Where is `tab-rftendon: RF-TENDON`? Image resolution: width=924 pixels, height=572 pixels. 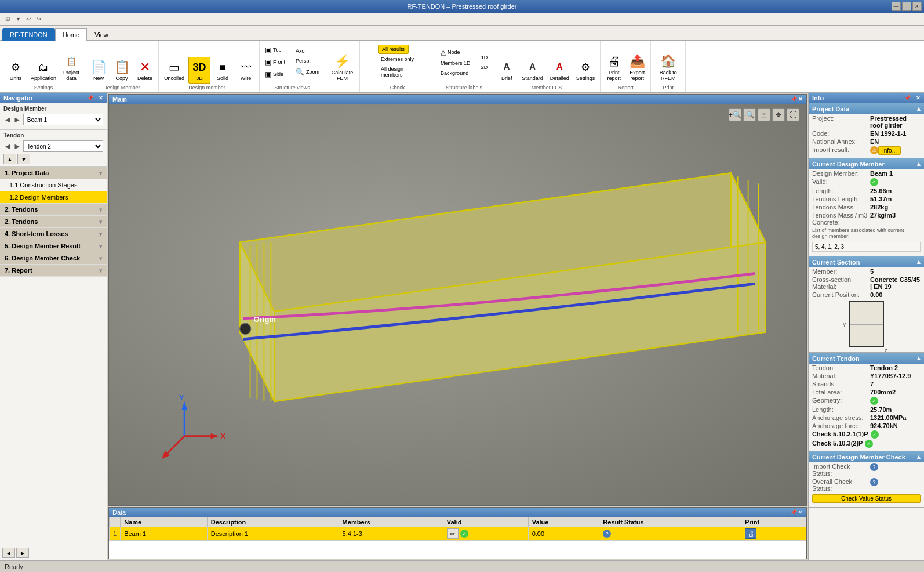
tab-rftendon: RF-TENDON is located at coordinates (29, 35).